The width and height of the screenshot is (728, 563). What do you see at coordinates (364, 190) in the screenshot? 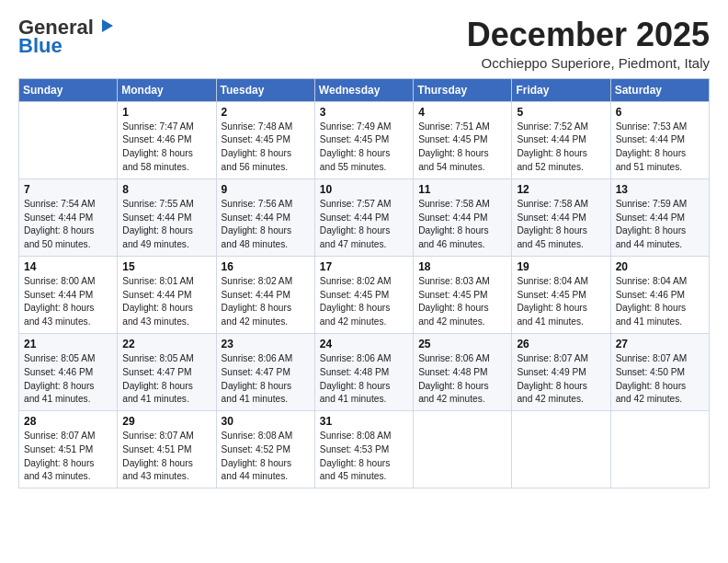
I see `day-number: 10` at bounding box center [364, 190].